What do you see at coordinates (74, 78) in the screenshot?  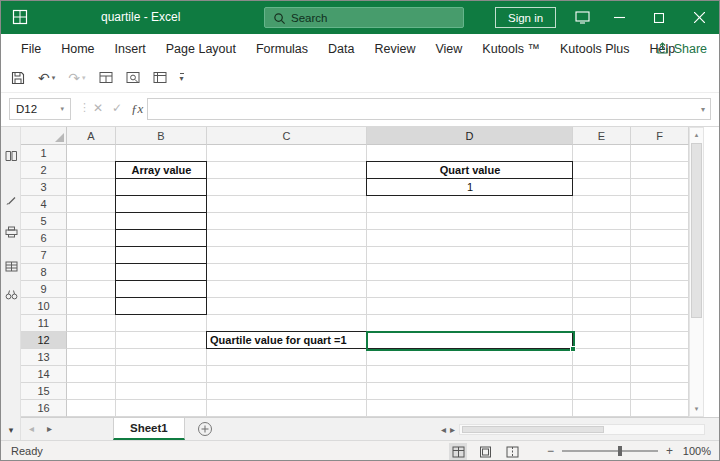 I see `redo-icon: ↷` at bounding box center [74, 78].